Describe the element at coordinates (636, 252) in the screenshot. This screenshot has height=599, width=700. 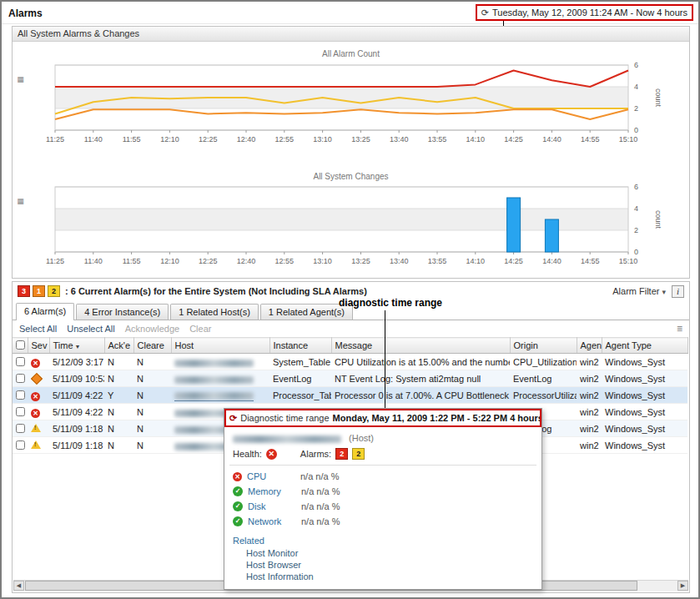
I see `svg-text: 0` at that location.